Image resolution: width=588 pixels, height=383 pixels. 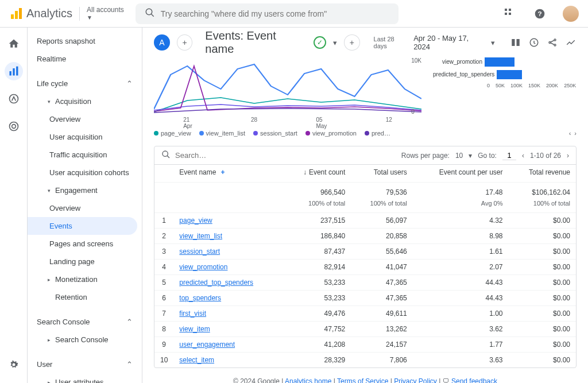 I want to click on nav-retention: Retention, so click(x=85, y=297).